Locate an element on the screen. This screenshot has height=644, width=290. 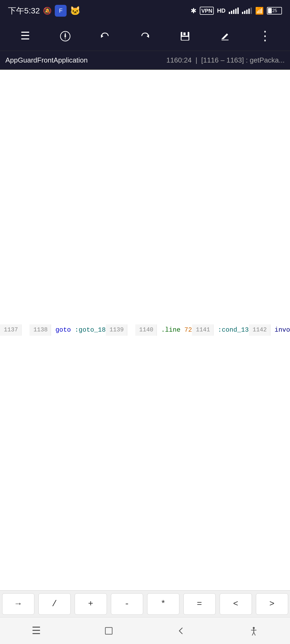
battery-level: 25 is located at coordinates (275, 11).